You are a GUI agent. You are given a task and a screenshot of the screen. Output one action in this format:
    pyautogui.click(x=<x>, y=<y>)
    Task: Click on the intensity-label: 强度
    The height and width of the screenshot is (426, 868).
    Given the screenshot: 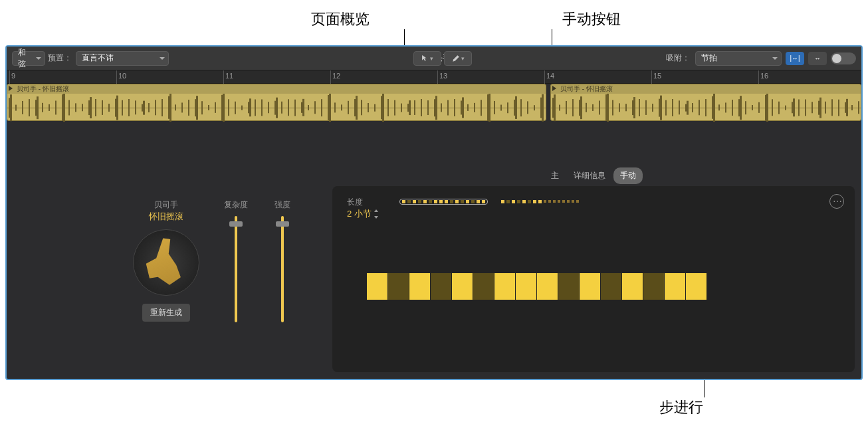 What is the action you would take?
    pyautogui.click(x=282, y=205)
    